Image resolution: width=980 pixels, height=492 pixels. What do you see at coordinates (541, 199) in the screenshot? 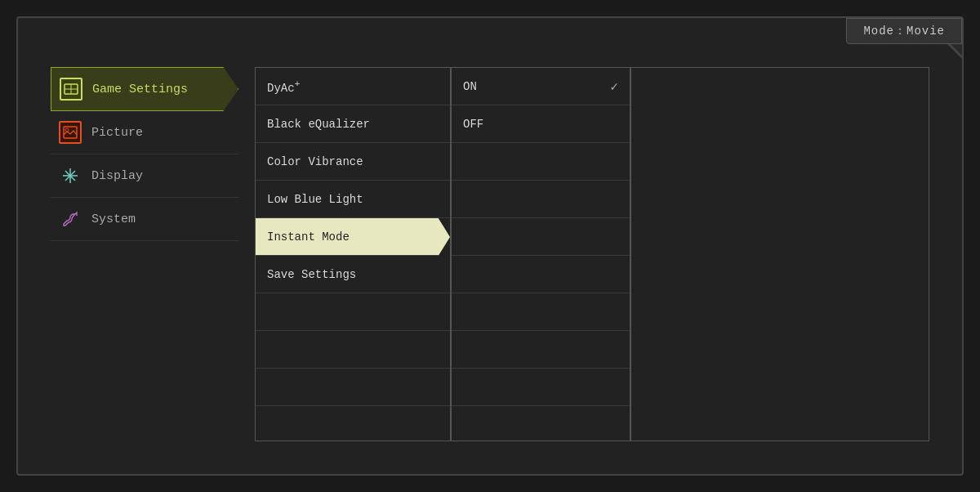
I see `value-item-low-blue` at bounding box center [541, 199].